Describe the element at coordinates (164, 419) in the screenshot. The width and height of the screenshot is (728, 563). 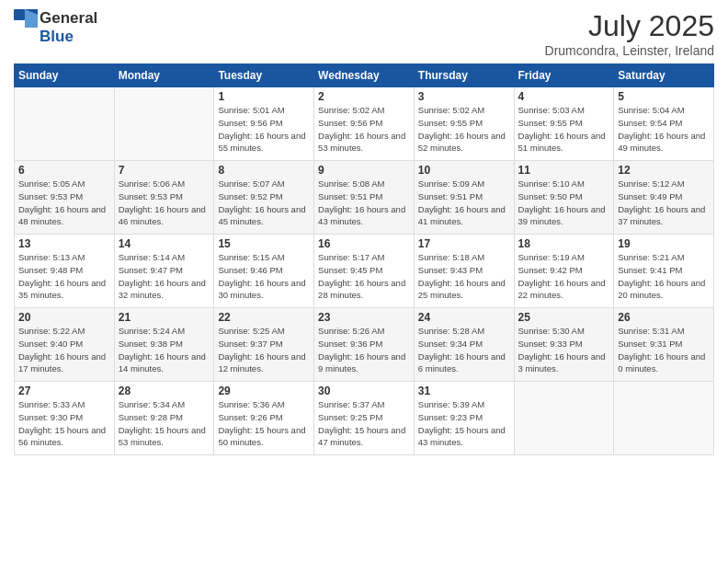
I see `table-row: 28Sunrise: 5:34 AM Sunset: 9:28 PM Dayli…` at that location.